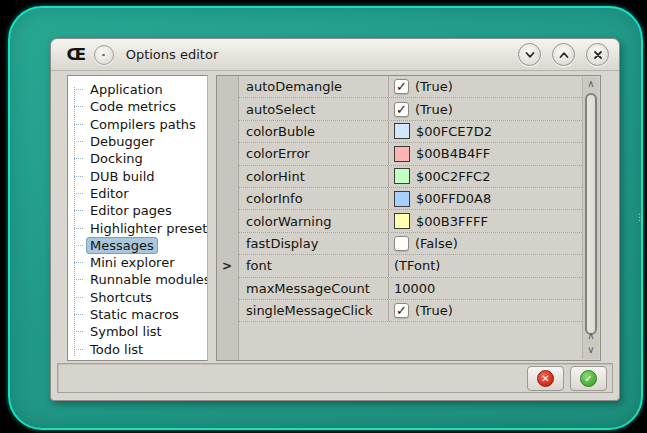 The height and width of the screenshot is (433, 647). Describe the element at coordinates (591, 350) in the screenshot. I see `scroll-down-button: ∨` at that location.